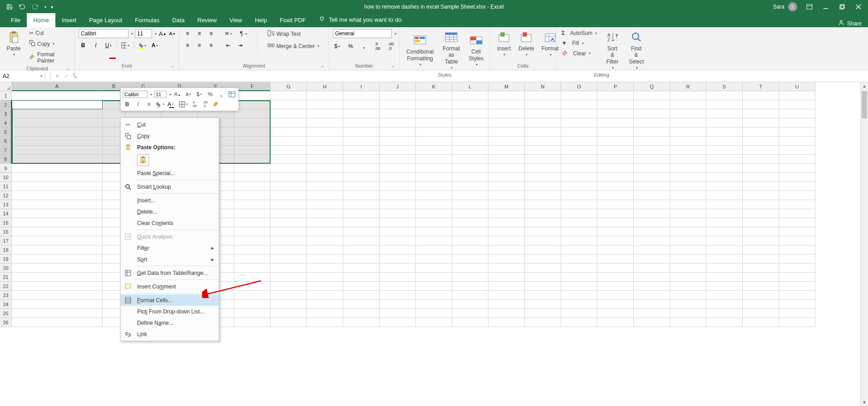 This screenshot has width=868, height=406. I want to click on minimize-icon, so click(826, 7).